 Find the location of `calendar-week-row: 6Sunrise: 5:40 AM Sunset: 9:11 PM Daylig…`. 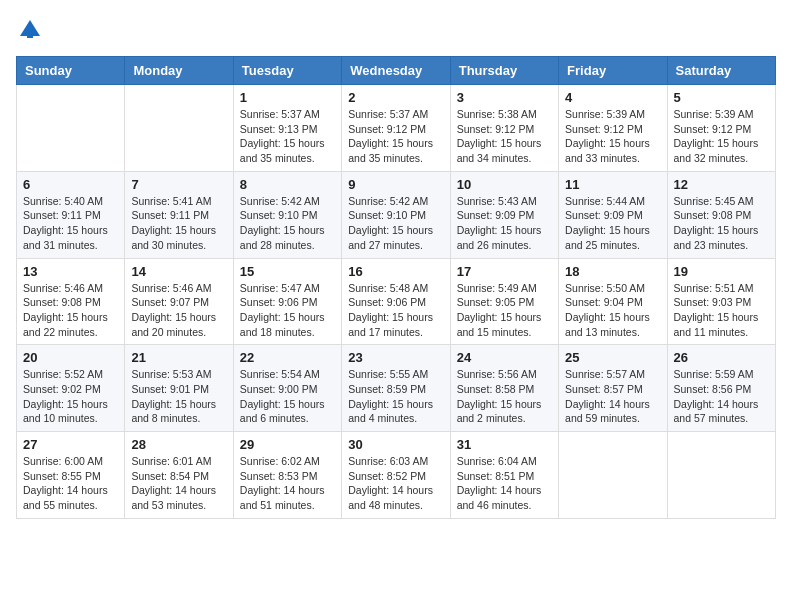

calendar-week-row: 6Sunrise: 5:40 AM Sunset: 9:11 PM Daylig… is located at coordinates (396, 214).